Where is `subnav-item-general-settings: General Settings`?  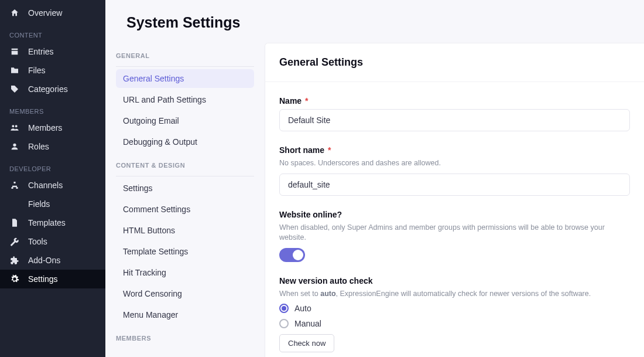
subnav-item-general-settings: General Settings is located at coordinates (185, 79).